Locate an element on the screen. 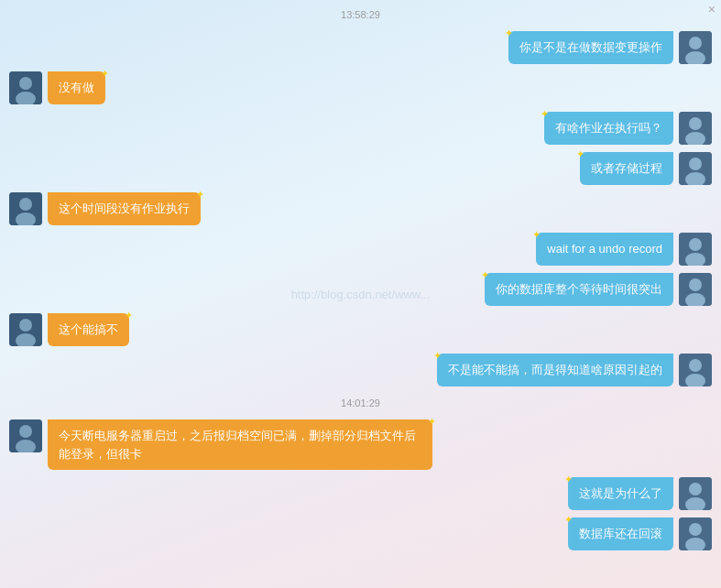  message-row: ✦ wait for a undo record is located at coordinates (361, 249).